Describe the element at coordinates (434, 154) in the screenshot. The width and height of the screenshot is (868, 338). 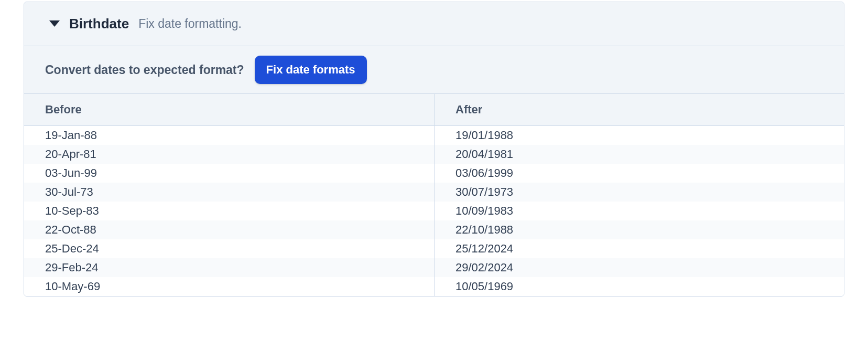
I see `table-row: 20-Apr-8120/04/1981` at that location.